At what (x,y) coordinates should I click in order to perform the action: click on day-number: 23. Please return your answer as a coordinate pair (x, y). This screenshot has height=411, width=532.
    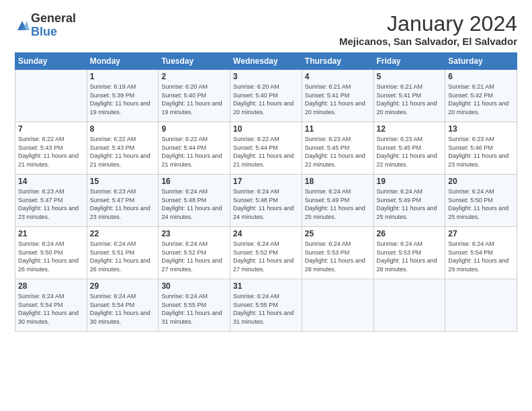
    Looking at the image, I should click on (194, 234).